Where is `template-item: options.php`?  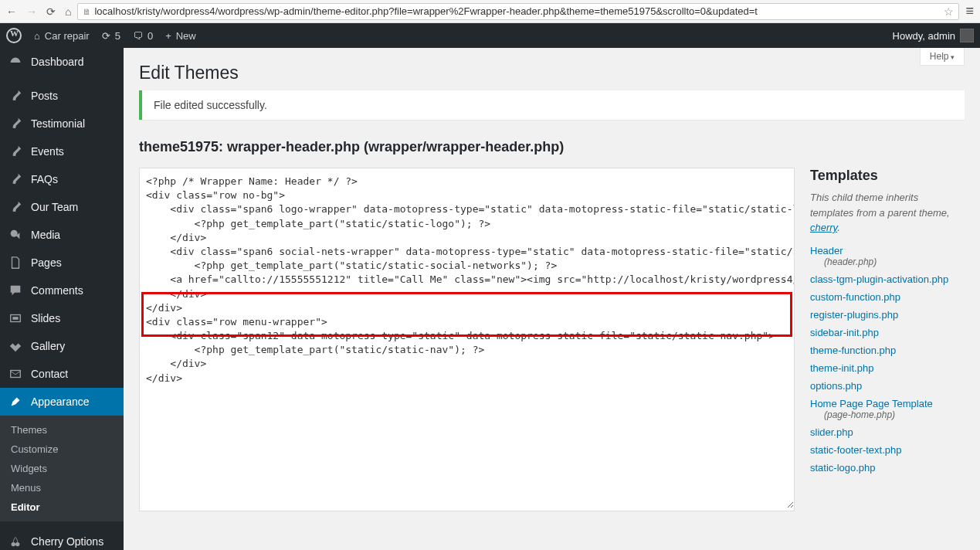 template-item: options.php is located at coordinates (887, 386).